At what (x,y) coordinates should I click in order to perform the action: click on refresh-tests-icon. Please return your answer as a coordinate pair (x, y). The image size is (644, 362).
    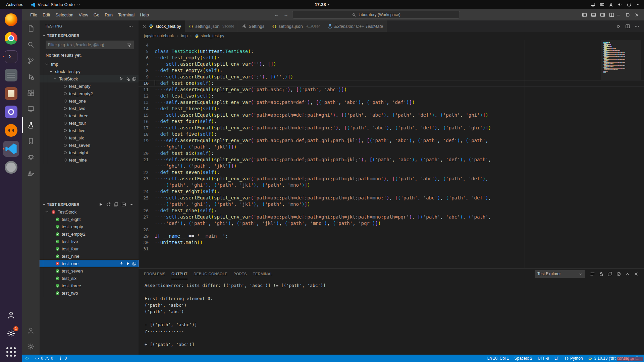
    Looking at the image, I should click on (108, 204).